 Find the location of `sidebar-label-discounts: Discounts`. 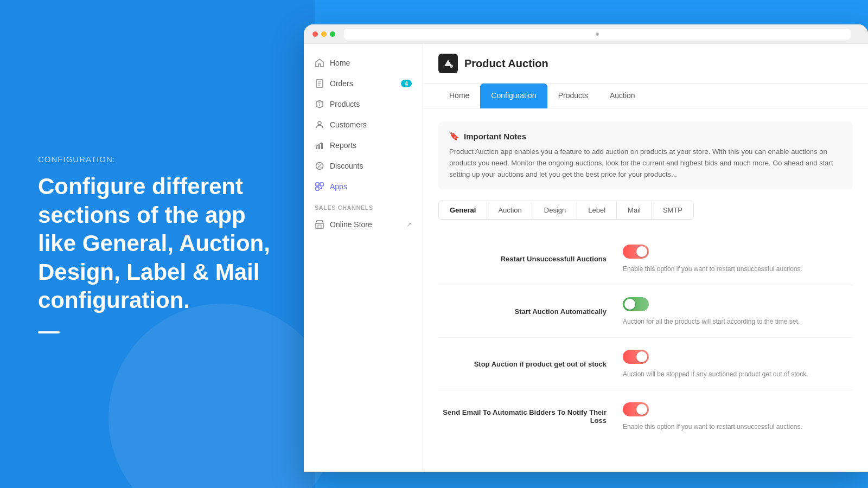

sidebar-label-discounts: Discounts is located at coordinates (346, 166).